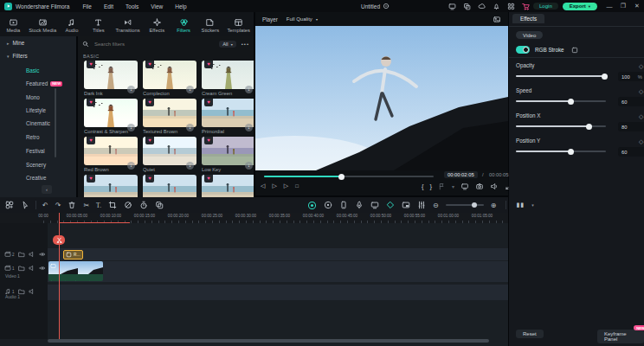  I want to click on mark-in-button: {, so click(422, 187).